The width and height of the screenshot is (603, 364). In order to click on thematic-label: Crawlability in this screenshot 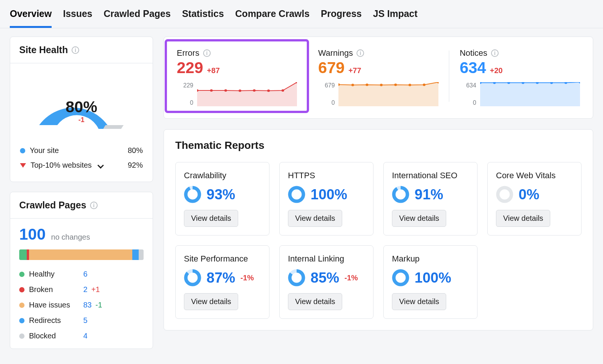, I will do `click(222, 176)`.